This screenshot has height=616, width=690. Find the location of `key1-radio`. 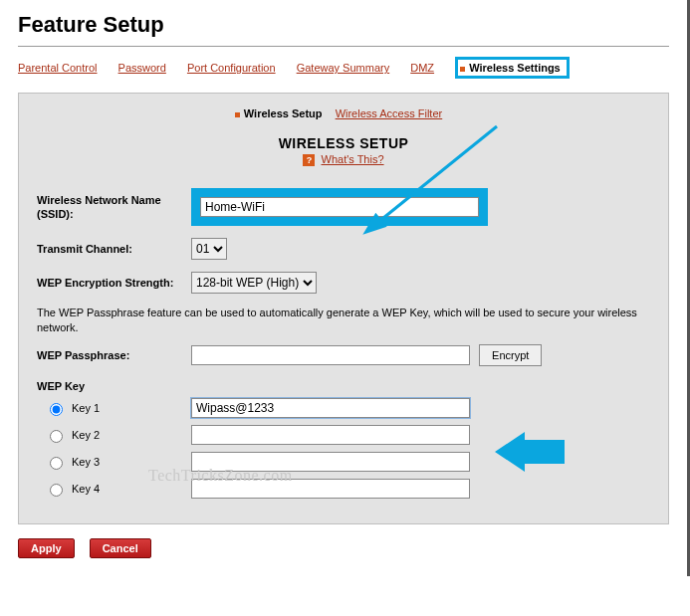

key1-radio is located at coordinates (56, 410).